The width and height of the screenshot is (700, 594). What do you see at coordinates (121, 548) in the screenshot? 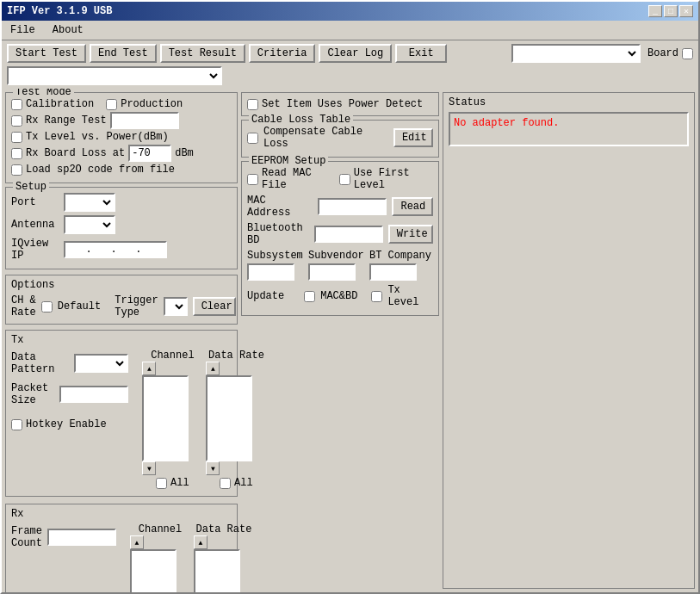
I see `rx-section: Rx Frame Count Channel ▲` at bounding box center [121, 548].